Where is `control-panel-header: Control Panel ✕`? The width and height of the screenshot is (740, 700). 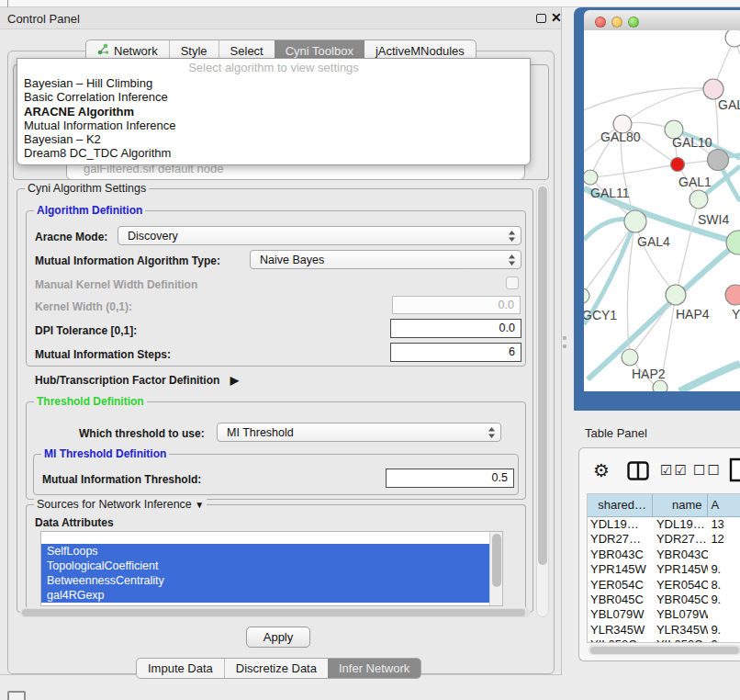
control-panel-header: Control Panel ✕ is located at coordinates (281, 18).